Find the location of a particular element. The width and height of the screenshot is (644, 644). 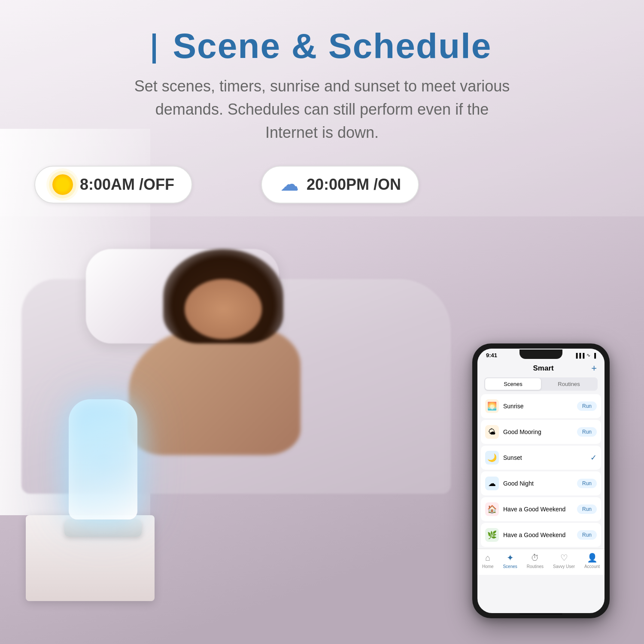

scene-item-good-morning: 🌤 Good Mooring Run is located at coordinates (541, 432).